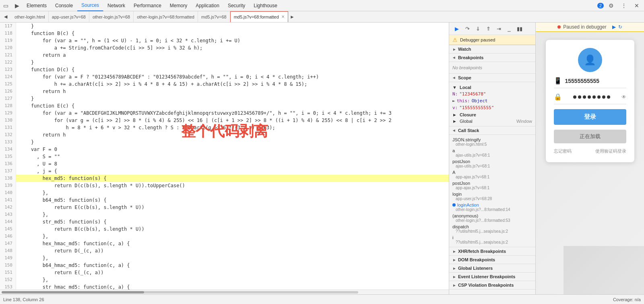 This screenshot has height=304, width=644. I want to click on call-stack-item: loginapp-user.js?v=68:28, so click(492, 196).